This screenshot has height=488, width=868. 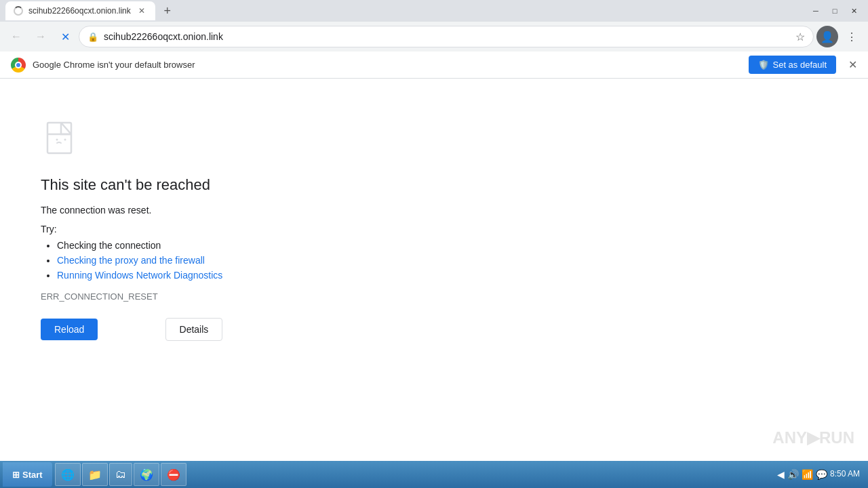 I want to click on list-item: Running Windows Network Diagnostics, so click(x=140, y=275).